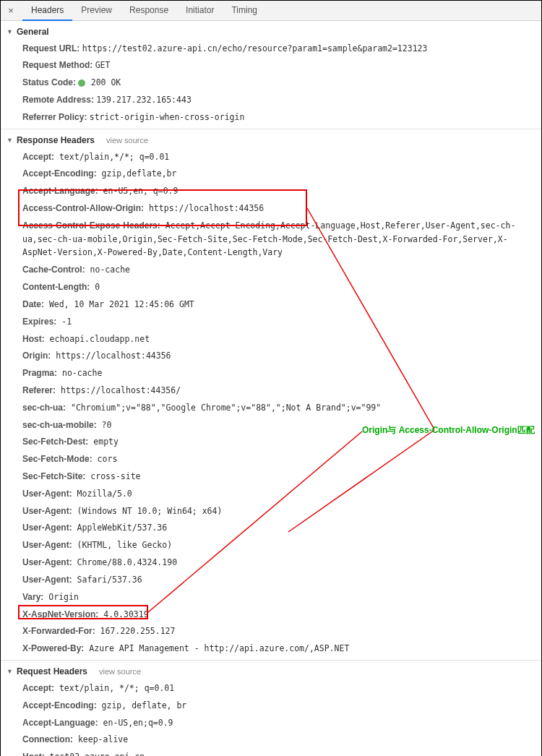 Image resolution: width=542 pixels, height=756 pixels. I want to click on response-header-row: Access-Control-Allow-Origin: https://loc…, so click(271, 209).